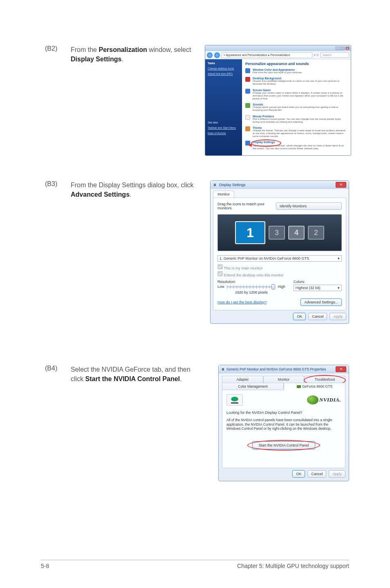 The height and width of the screenshot is (588, 390). Describe the element at coordinates (134, 252) in the screenshot. I see `step-b3-text: From the Display Settings dialog box, cl…` at that location.